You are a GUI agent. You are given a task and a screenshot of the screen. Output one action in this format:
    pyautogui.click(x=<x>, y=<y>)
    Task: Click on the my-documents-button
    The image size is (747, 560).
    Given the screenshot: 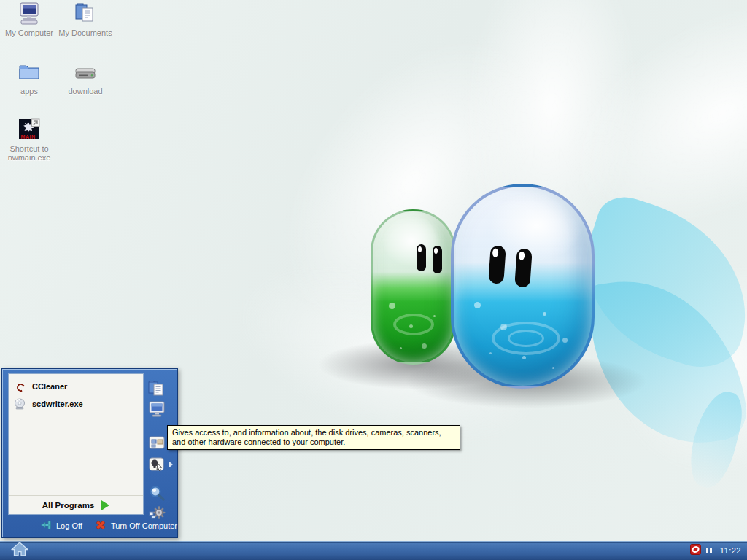 What is the action you would take?
    pyautogui.click(x=157, y=389)
    